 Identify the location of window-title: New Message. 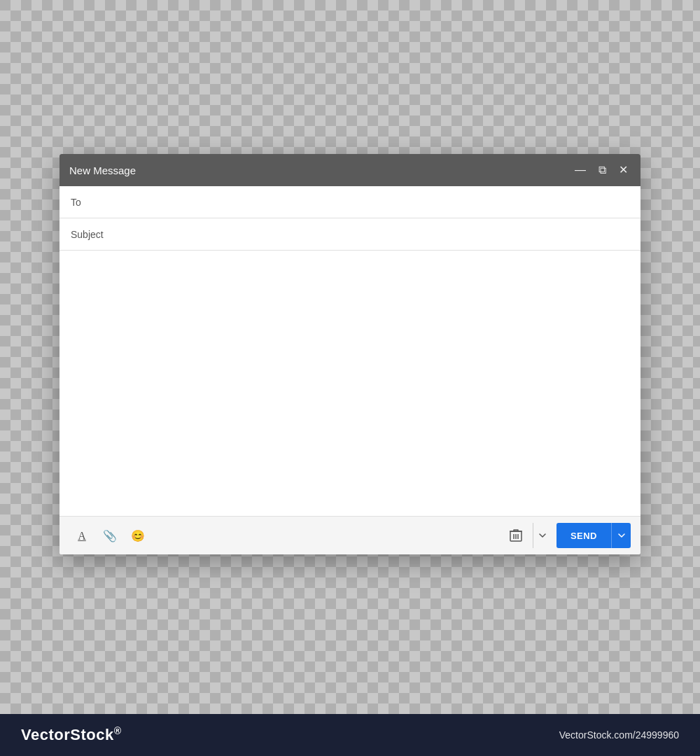
(102, 171).